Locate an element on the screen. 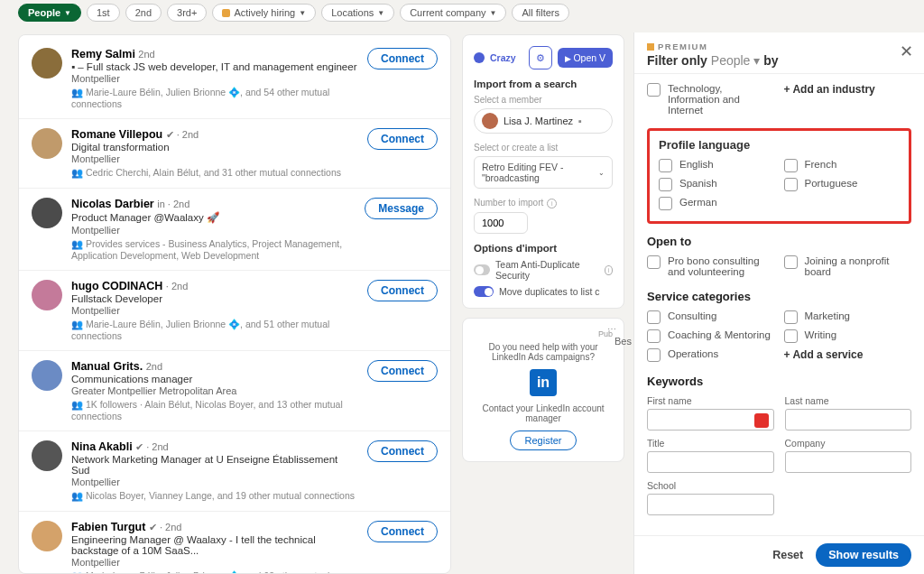 This screenshot has height=574, width=924. linkedin-icon: in is located at coordinates (543, 383).